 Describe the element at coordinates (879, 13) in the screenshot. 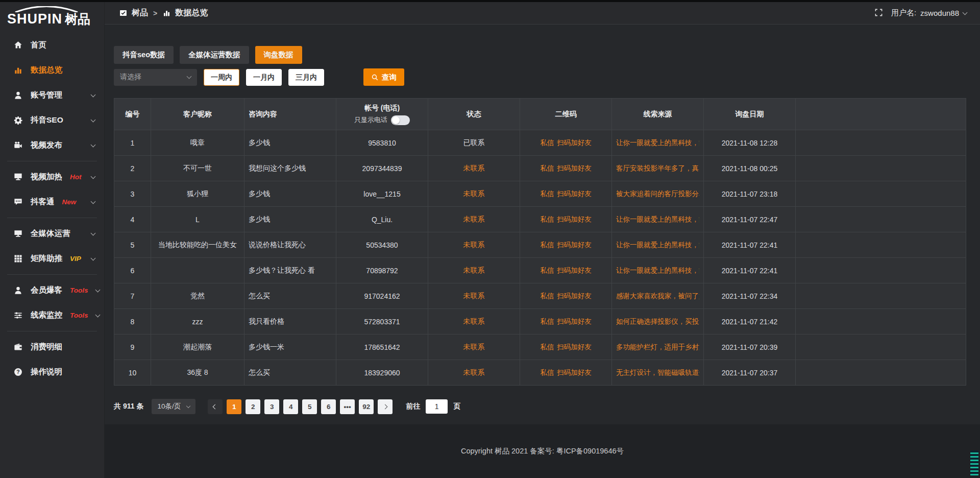

I see `fullscreen-icon` at that location.